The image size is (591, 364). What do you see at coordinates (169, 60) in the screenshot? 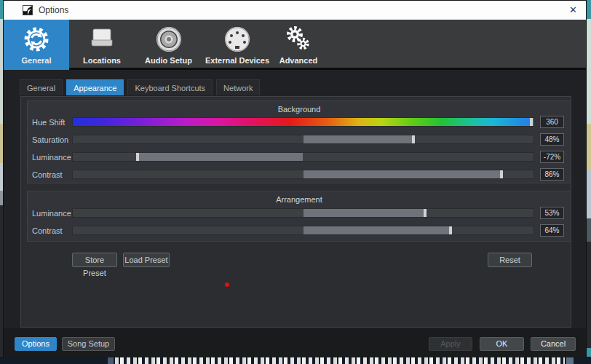
I see `toolbar-item-label: Audio Setup` at bounding box center [169, 60].